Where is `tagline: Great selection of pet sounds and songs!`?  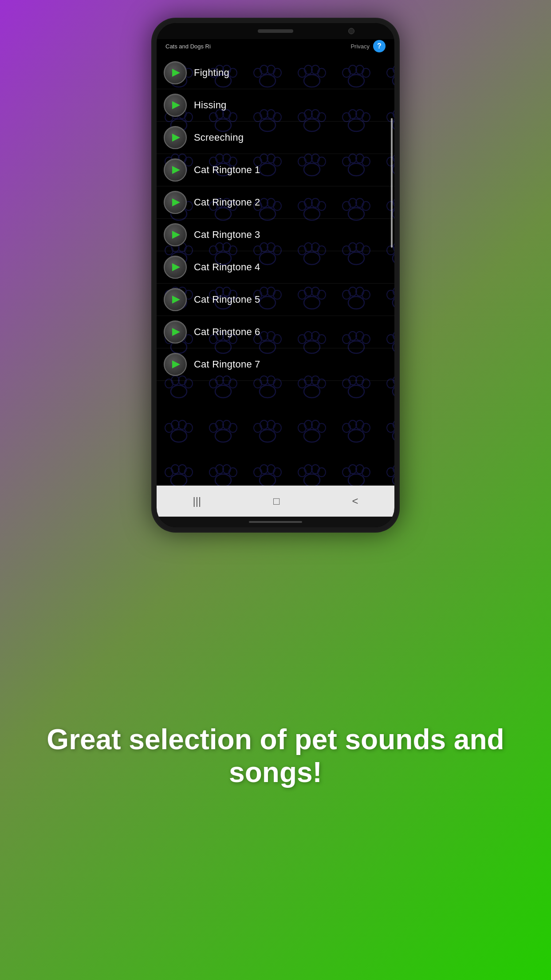 tagline: Great selection of pet sounds and songs! is located at coordinates (276, 756).